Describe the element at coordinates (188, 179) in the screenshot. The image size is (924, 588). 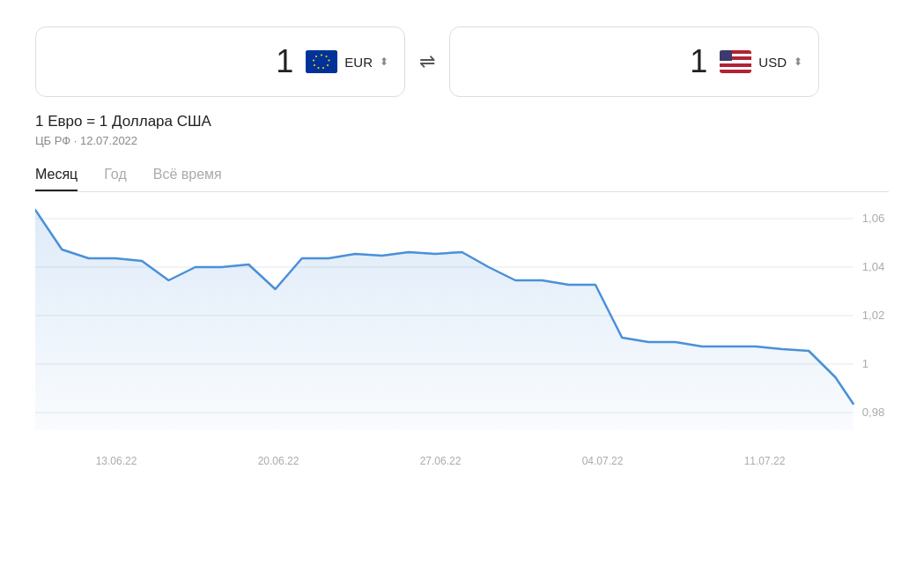
I see `tab-alltime: Всё время` at that location.